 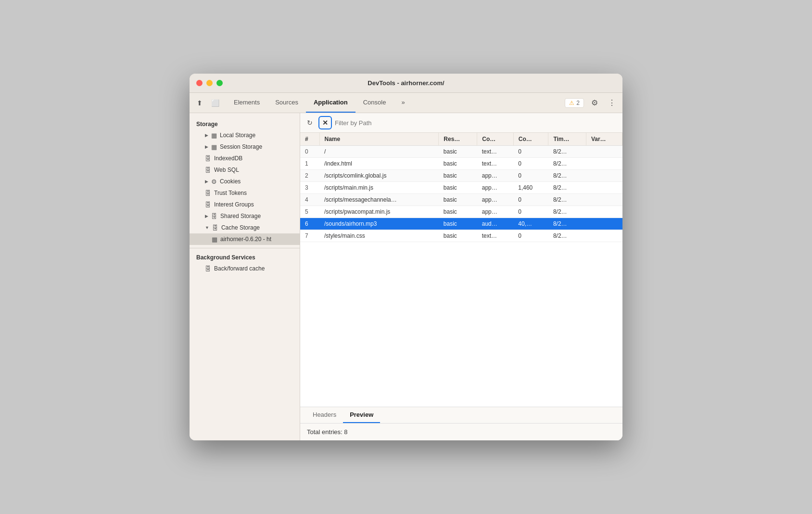 I want to click on bg-services-label: Background Services, so click(x=244, y=257).